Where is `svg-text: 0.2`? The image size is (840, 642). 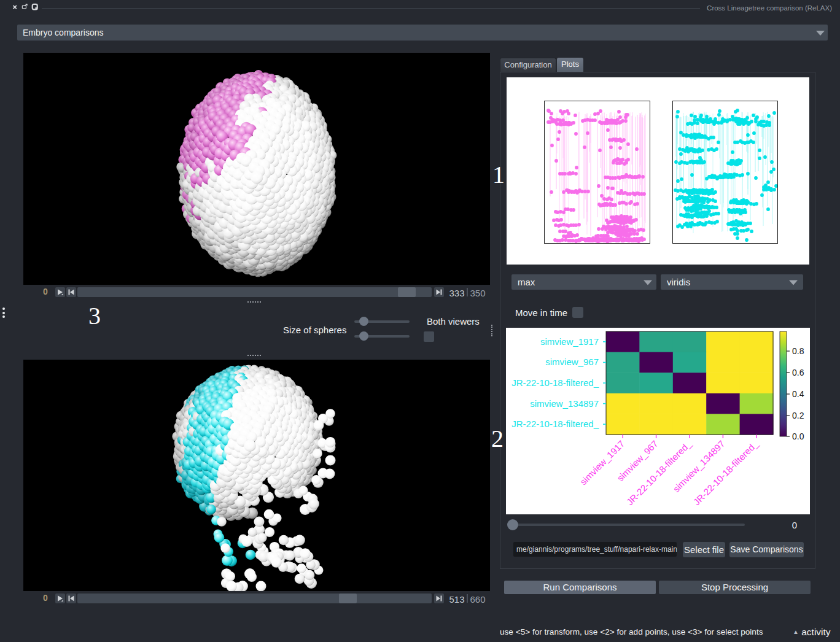
svg-text: 0.2 is located at coordinates (798, 416).